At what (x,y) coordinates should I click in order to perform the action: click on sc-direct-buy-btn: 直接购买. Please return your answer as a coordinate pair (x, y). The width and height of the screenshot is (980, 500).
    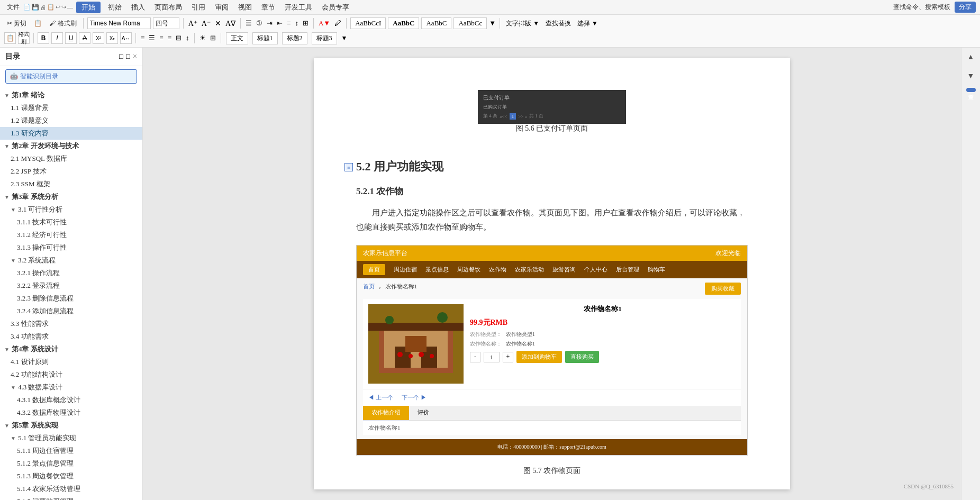
    Looking at the image, I should click on (582, 357).